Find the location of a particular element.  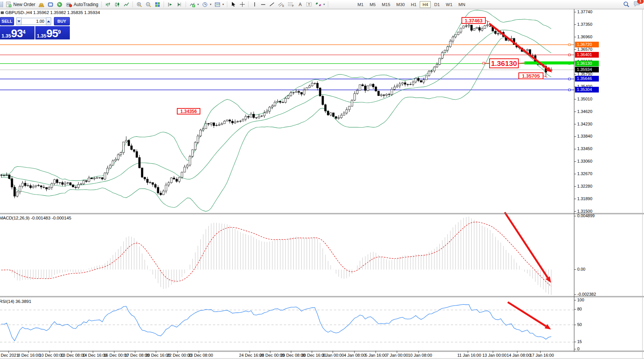

buy-price-main: 95 is located at coordinates (52, 33).